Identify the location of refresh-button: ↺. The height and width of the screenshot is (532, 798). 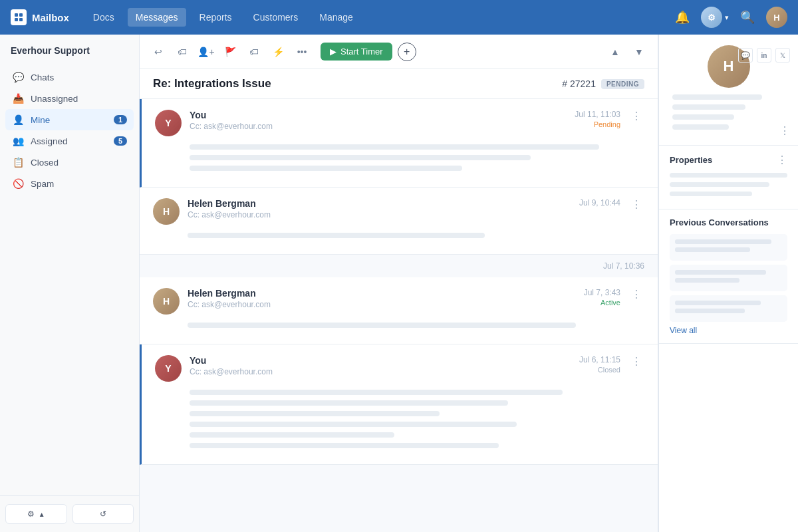
(104, 514).